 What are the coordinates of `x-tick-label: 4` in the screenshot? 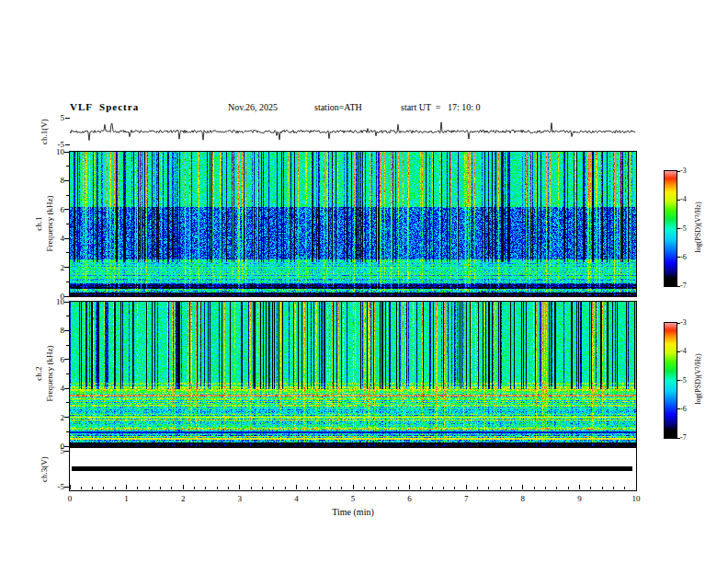 It's located at (296, 499).